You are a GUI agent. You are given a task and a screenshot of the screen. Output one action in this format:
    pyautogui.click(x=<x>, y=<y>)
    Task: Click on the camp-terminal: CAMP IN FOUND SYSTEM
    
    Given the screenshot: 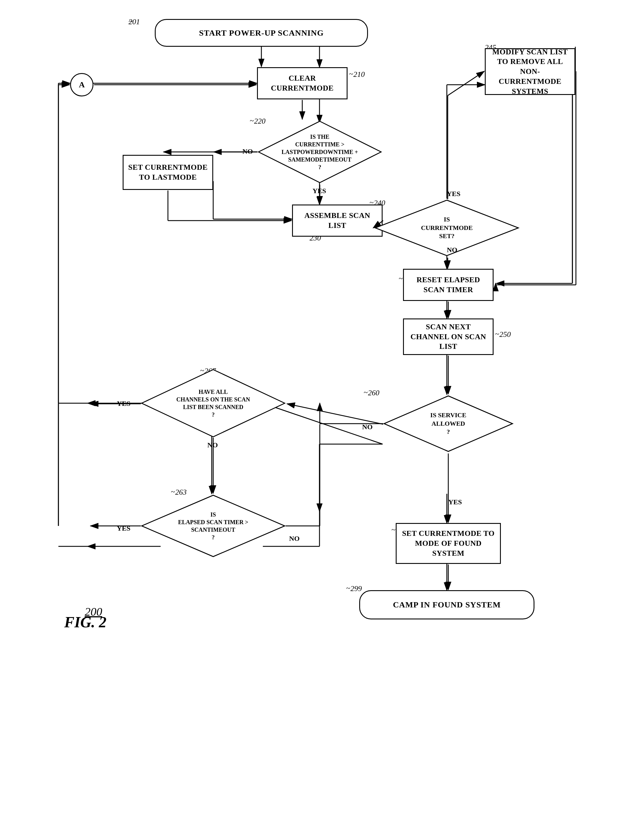 What is the action you would take?
    pyautogui.click(x=447, y=605)
    